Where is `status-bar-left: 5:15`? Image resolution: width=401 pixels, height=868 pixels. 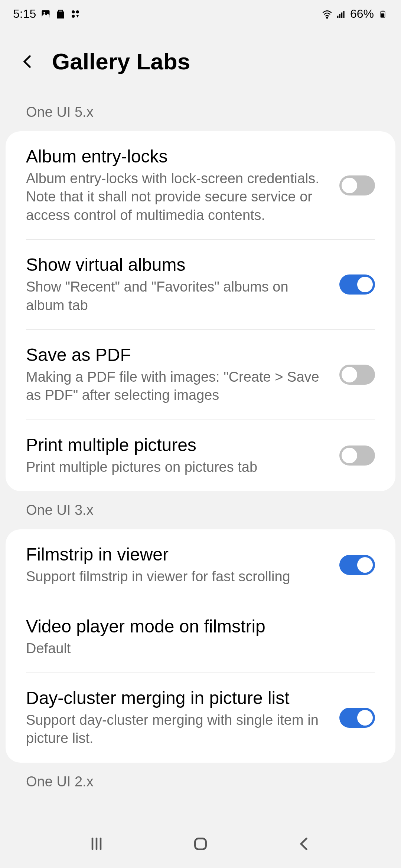 status-bar-left: 5:15 is located at coordinates (47, 14).